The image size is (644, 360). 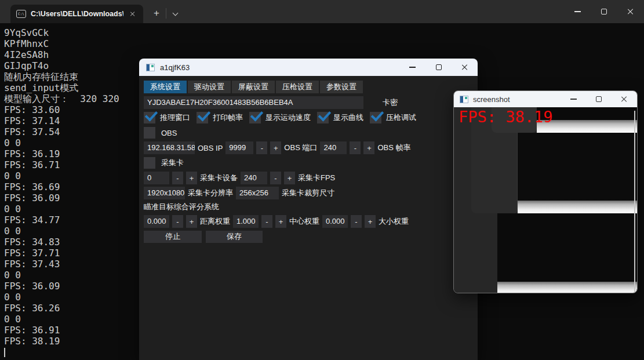 What do you see at coordinates (311, 206) in the screenshot?
I see `scoring-section-title: 瞄准目标综合评分系统` at bounding box center [311, 206].